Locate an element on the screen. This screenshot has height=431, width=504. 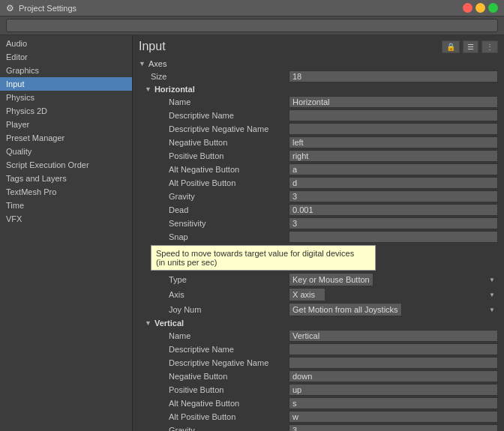
horizontal-section-header: ▼ Horizontal is located at coordinates (318, 89).